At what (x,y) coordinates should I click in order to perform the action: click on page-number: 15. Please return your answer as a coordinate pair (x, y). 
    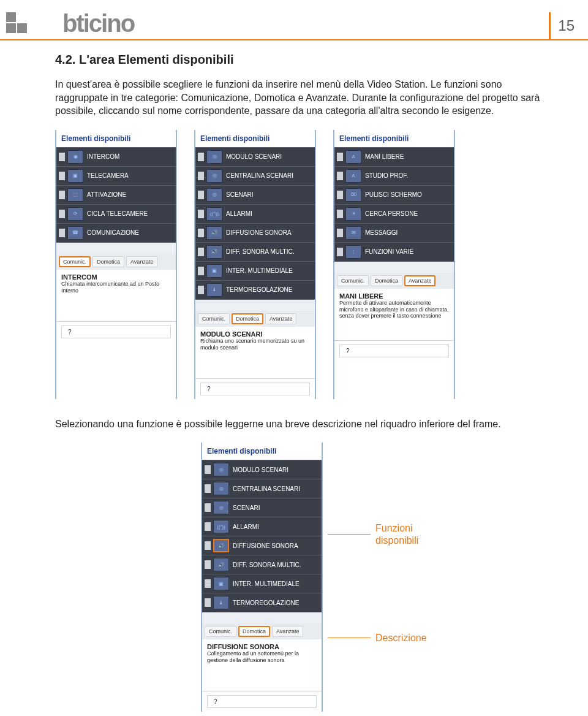
    Looking at the image, I should click on (565, 26).